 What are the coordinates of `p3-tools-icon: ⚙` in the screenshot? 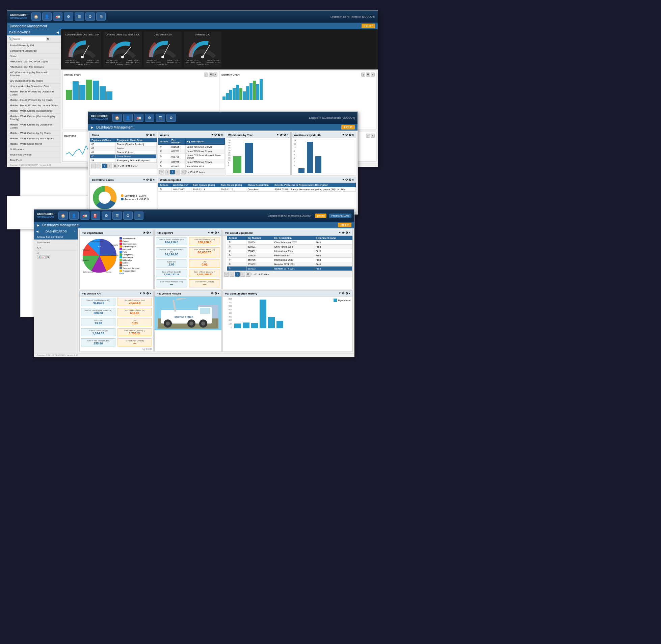 It's located at (106, 215).